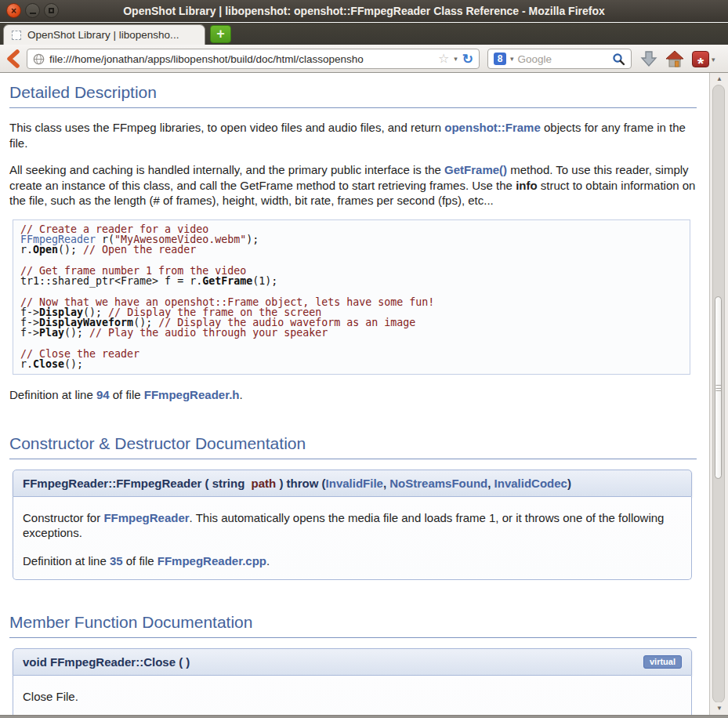 This screenshot has width=728, height=718. Describe the element at coordinates (456, 59) in the screenshot. I see `url-dropdown-icon: ▾` at that location.